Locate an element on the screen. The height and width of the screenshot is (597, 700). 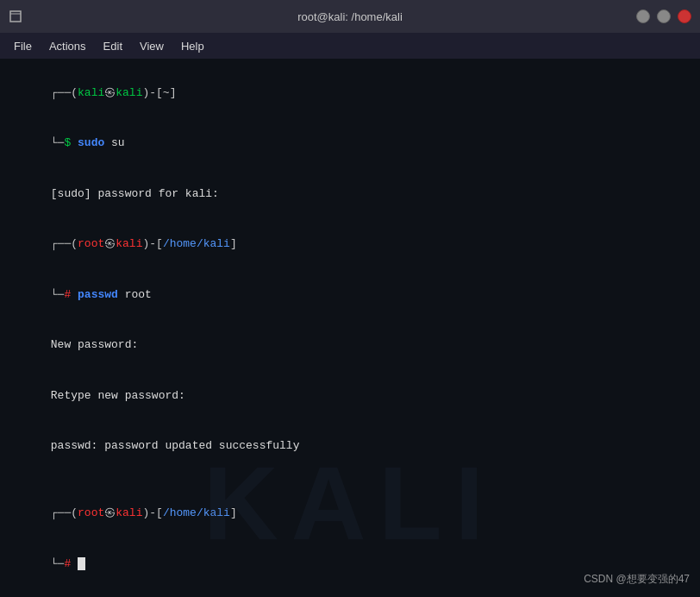
csdn-watermark: CSDN @想要变强的47 is located at coordinates (636, 580).